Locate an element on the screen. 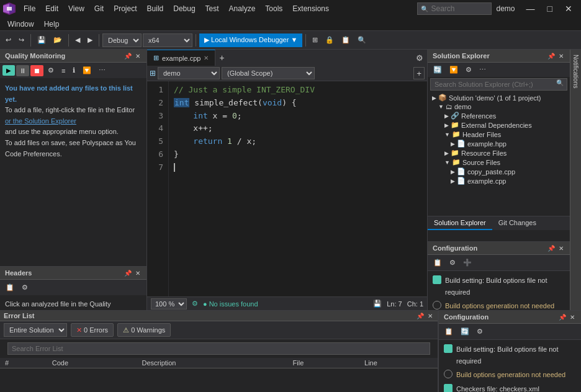  quality-stop-button: ⏹ is located at coordinates (37, 71).